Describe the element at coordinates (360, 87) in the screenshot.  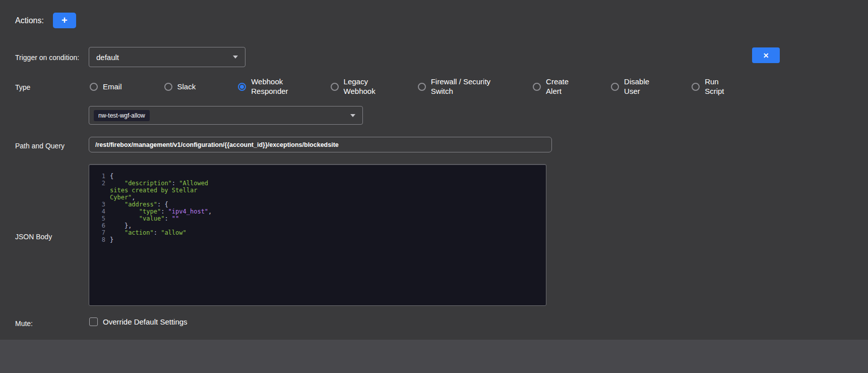
I see `radio-label: LegacyWebhook` at that location.